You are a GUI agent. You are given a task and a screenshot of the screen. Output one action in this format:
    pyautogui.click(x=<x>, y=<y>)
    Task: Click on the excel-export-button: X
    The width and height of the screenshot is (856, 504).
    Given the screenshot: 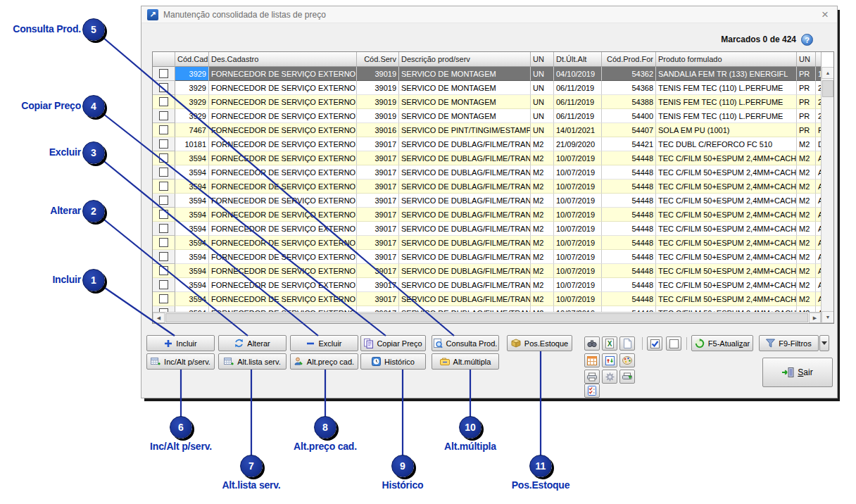 What is the action you would take?
    pyautogui.click(x=610, y=344)
    